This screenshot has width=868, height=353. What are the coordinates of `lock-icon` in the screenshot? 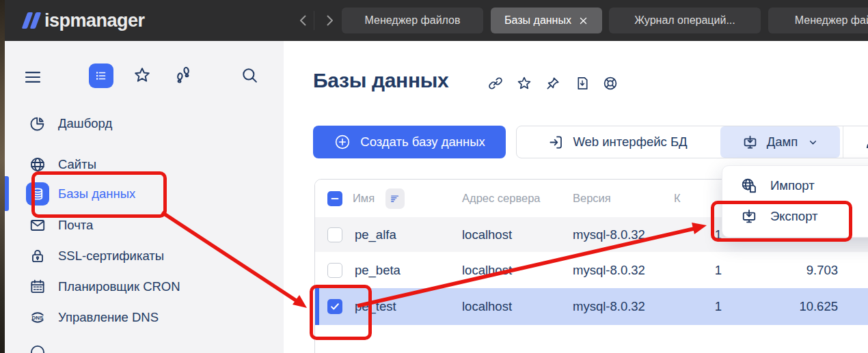 It's located at (38, 256).